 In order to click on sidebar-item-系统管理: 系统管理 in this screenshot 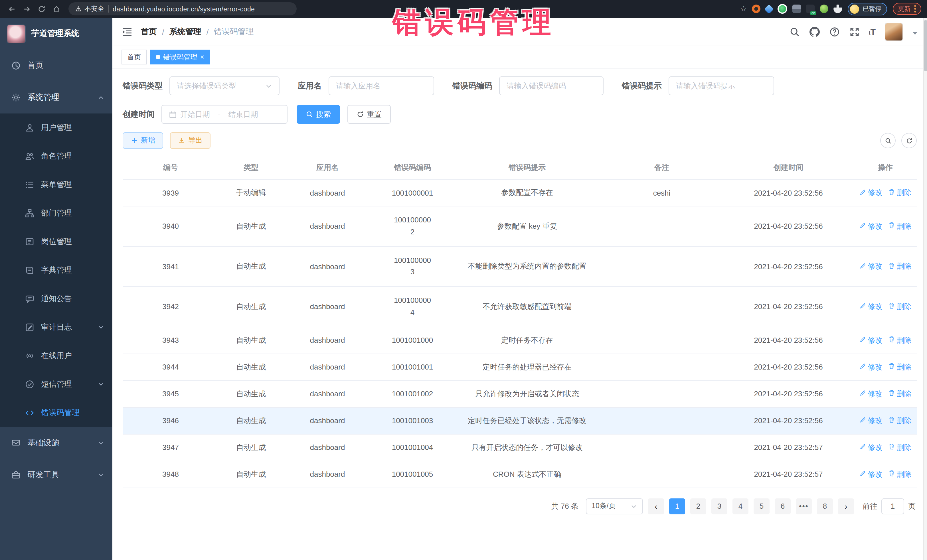, I will do `click(56, 98)`.